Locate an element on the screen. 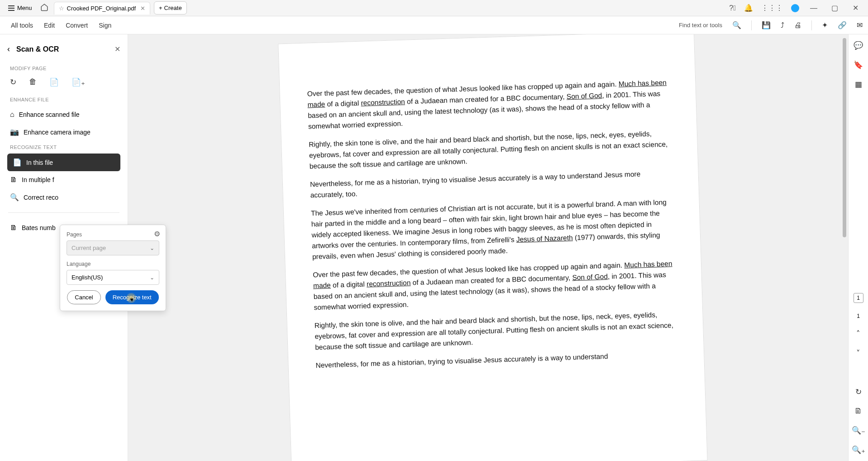  rotate-icon: ↻ is located at coordinates (13, 82).